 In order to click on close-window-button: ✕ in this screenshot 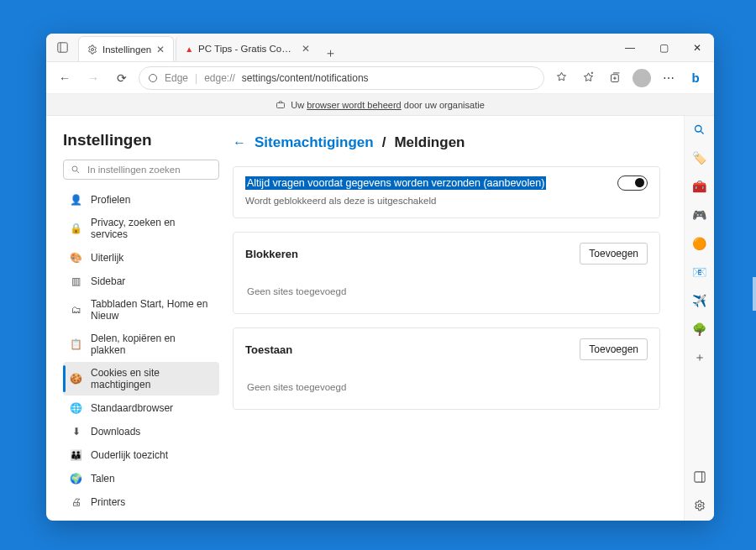, I will do `click(697, 47)`.